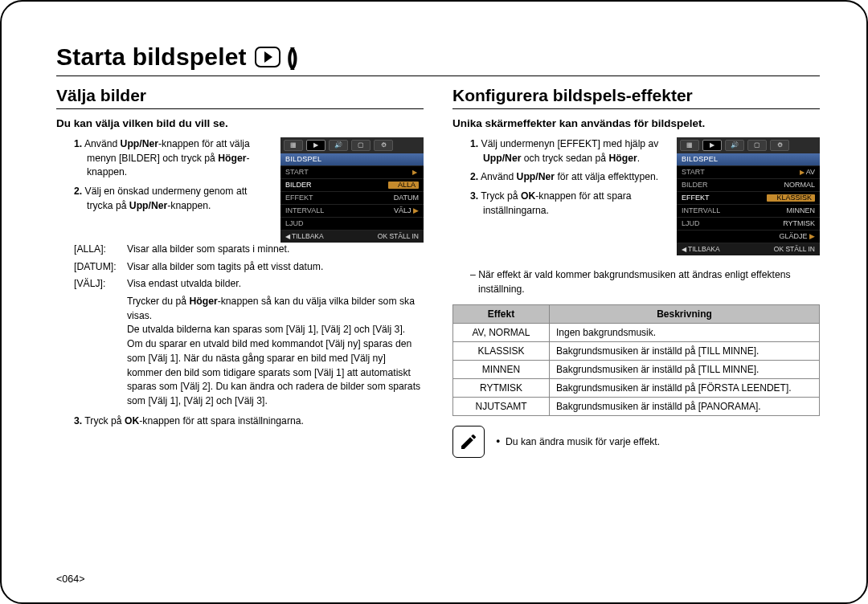 The image size is (868, 604). Describe the element at coordinates (637, 196) in the screenshot. I see `right-step-row: 1. Välj undermenyn [EFFEKT] med hjälp av…` at that location.